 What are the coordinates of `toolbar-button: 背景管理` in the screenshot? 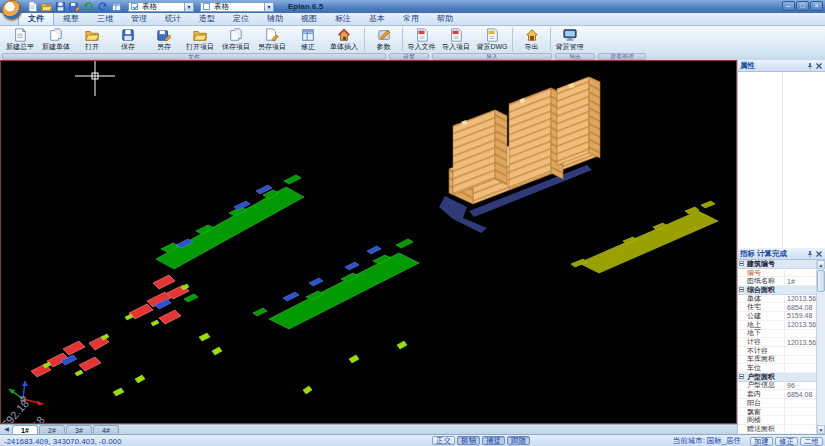 It's located at (568, 40).